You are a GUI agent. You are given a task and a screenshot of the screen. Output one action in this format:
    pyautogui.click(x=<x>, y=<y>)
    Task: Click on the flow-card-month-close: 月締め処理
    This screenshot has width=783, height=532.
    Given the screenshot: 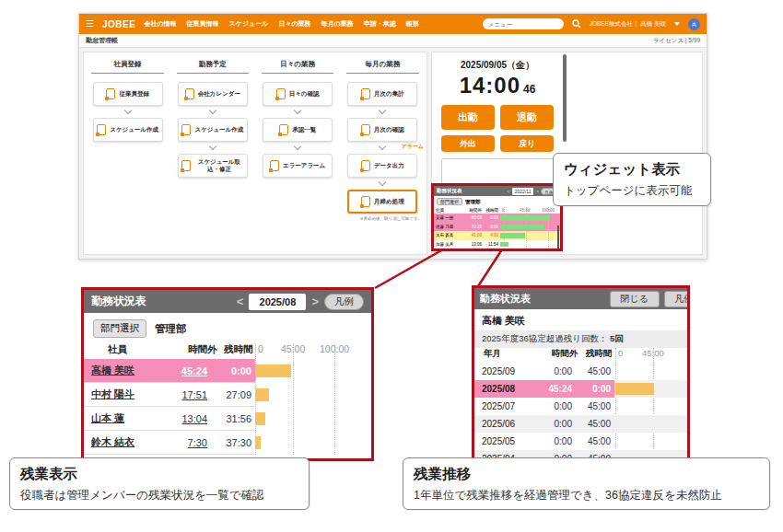 What is the action you would take?
    pyautogui.click(x=382, y=202)
    